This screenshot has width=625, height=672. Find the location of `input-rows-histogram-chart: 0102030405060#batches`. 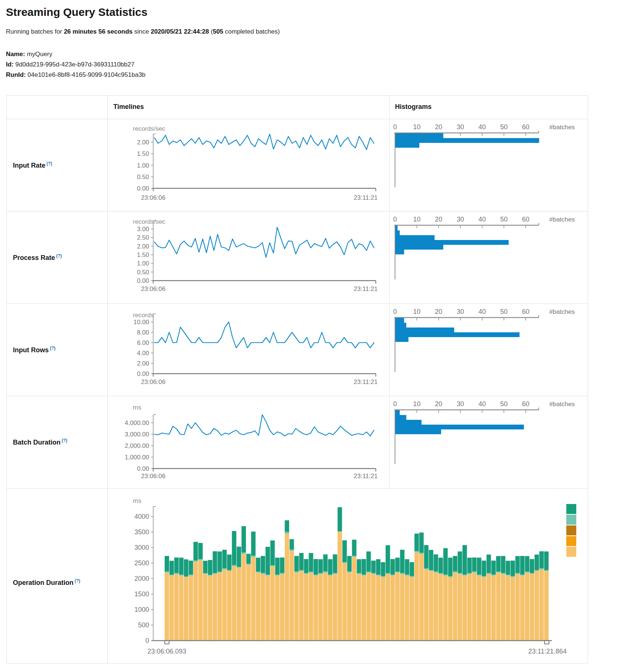

input-rows-histogram-chart: 0102030405060#batches is located at coordinates (486, 350).